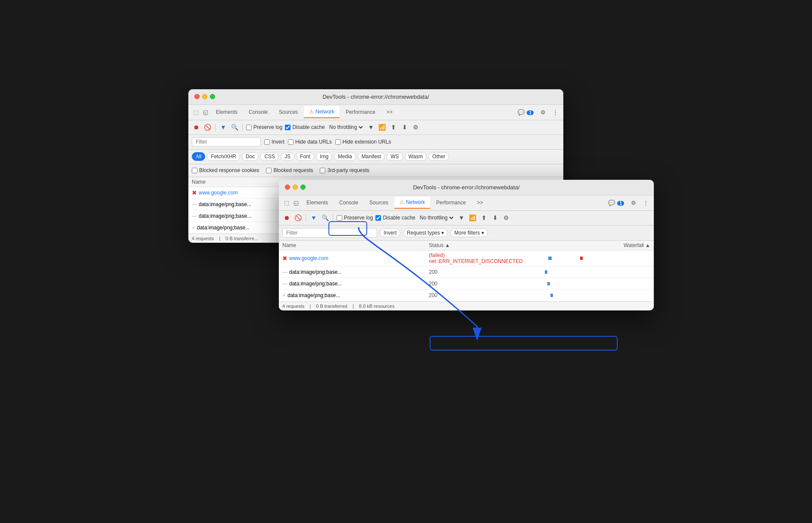 This screenshot has height=523, width=812. Describe the element at coordinates (646, 203) in the screenshot. I see `more-icon-2: ⋮` at that location.